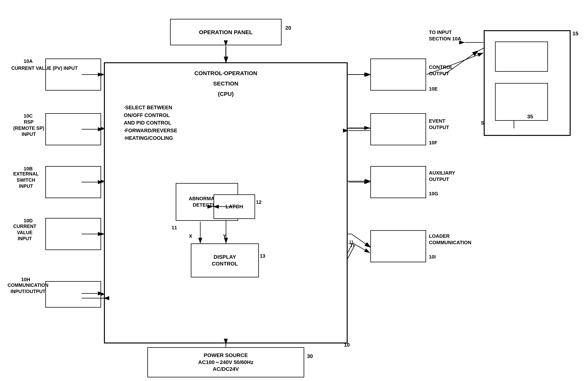 This screenshot has height=381, width=588. I want to click on label-10h-desc: COMMUNICATIONINPUT/OUTPUT, so click(28, 288).